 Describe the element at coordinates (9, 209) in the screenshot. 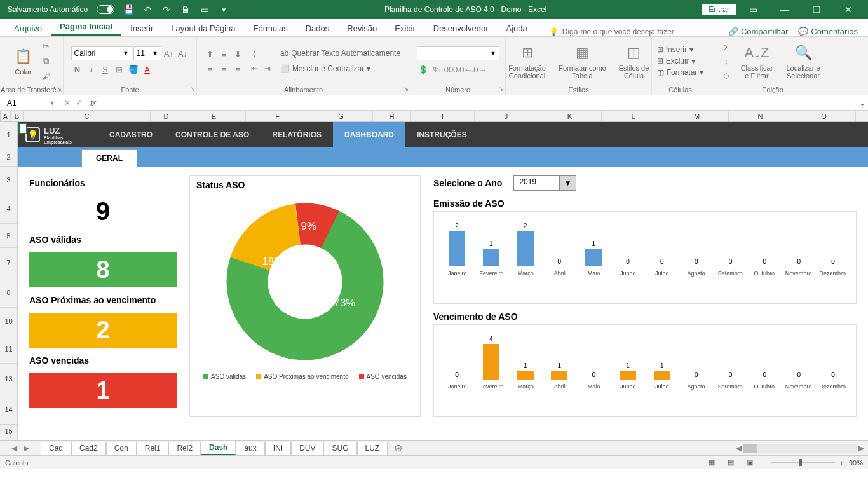

I see `row-header: 4` at that location.